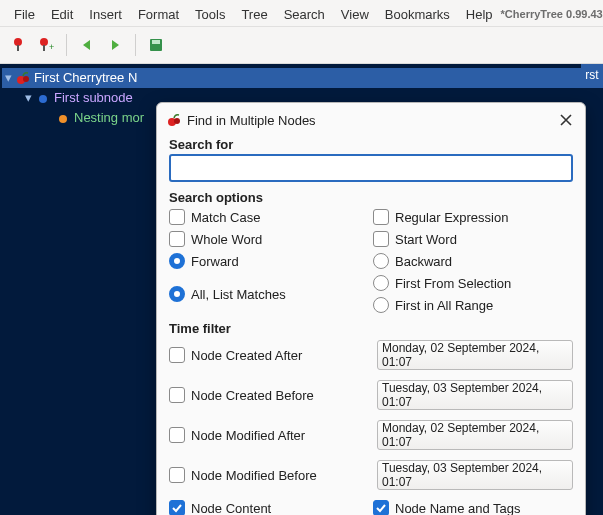 Image resolution: width=603 pixels, height=515 pixels. Describe the element at coordinates (269, 508) in the screenshot. I see `opt-node-content: Node Content` at that location.